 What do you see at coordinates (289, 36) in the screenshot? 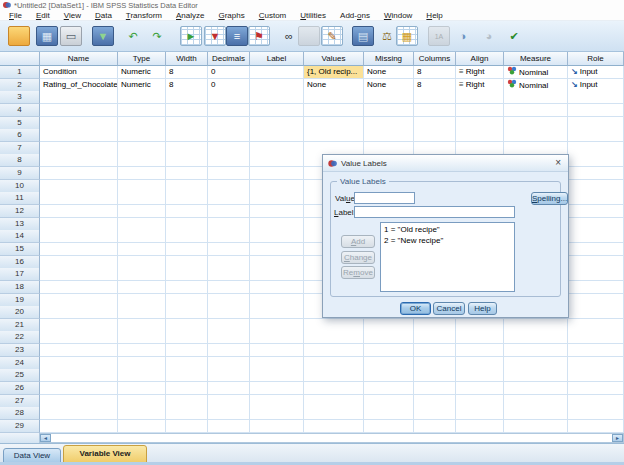
I see `find-icon: ∞` at bounding box center [289, 36].